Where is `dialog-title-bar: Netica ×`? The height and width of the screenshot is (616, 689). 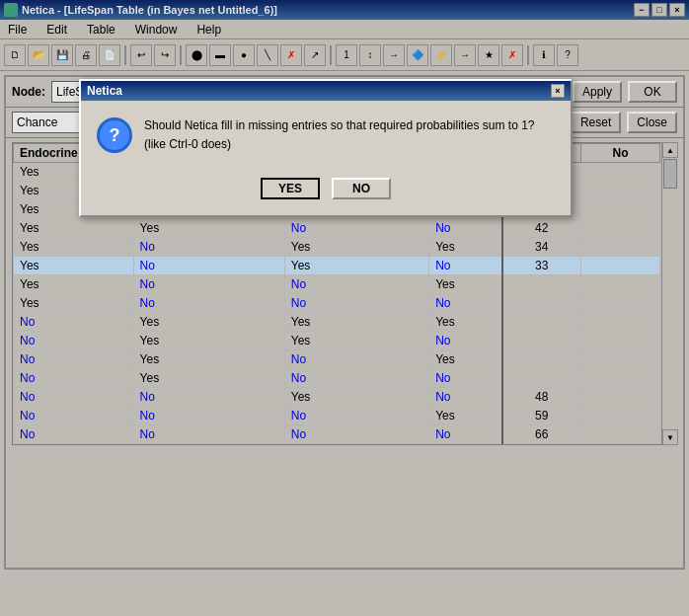 dialog-title-bar: Netica × is located at coordinates (326, 91).